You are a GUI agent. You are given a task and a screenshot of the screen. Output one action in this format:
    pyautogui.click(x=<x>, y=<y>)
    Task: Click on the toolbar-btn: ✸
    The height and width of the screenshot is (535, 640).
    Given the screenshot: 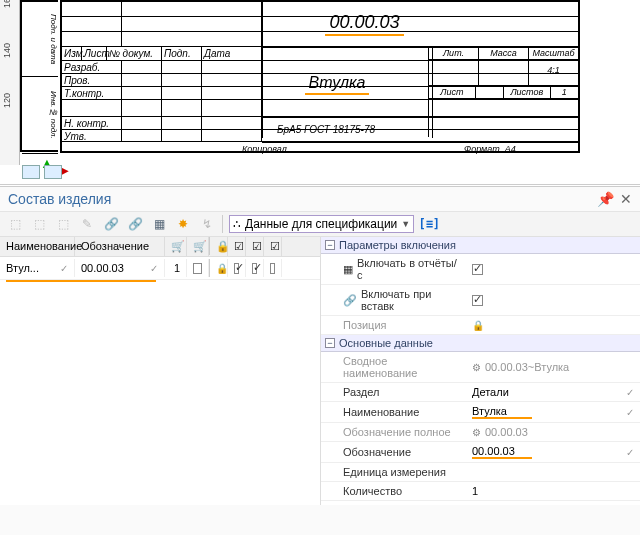 What is the action you would take?
    pyautogui.click(x=183, y=224)
    